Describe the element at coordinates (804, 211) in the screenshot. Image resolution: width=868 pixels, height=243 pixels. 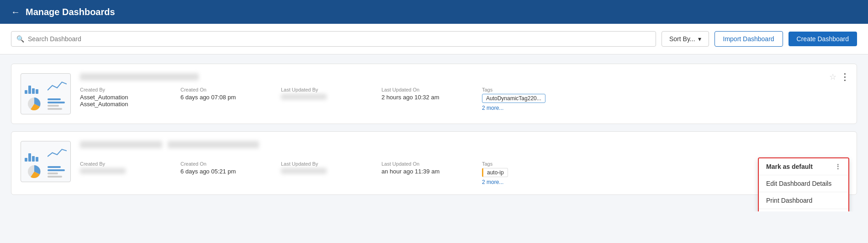
I see `menu-item-export: Export this Dashboard` at that location.